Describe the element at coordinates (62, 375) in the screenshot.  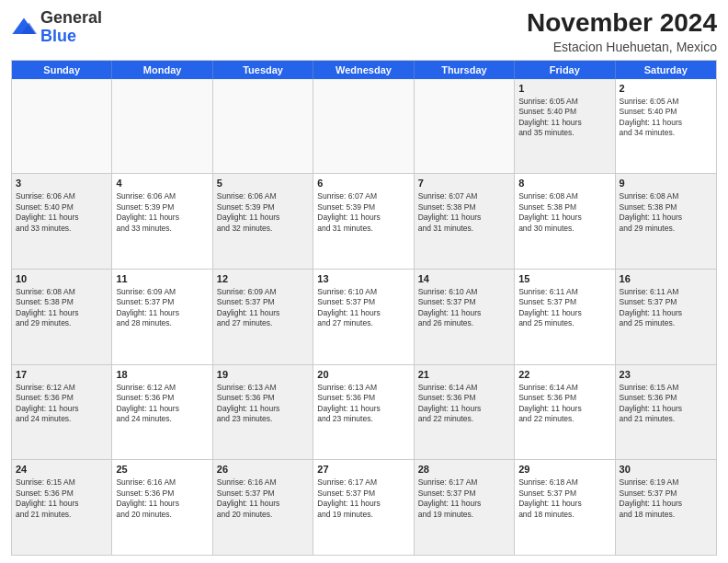
I see `day-number: 17` at that location.